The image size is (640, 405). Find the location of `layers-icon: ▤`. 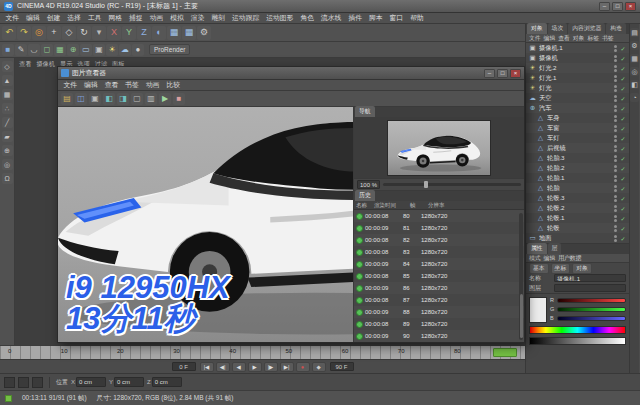

layers-icon: ▤ is located at coordinates (634, 32).